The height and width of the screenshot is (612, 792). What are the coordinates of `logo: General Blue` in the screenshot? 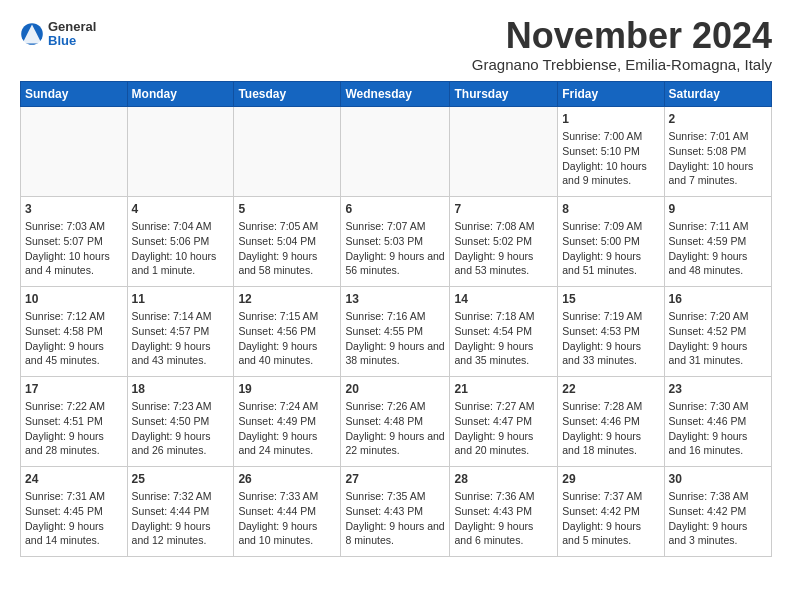 It's located at (58, 34).